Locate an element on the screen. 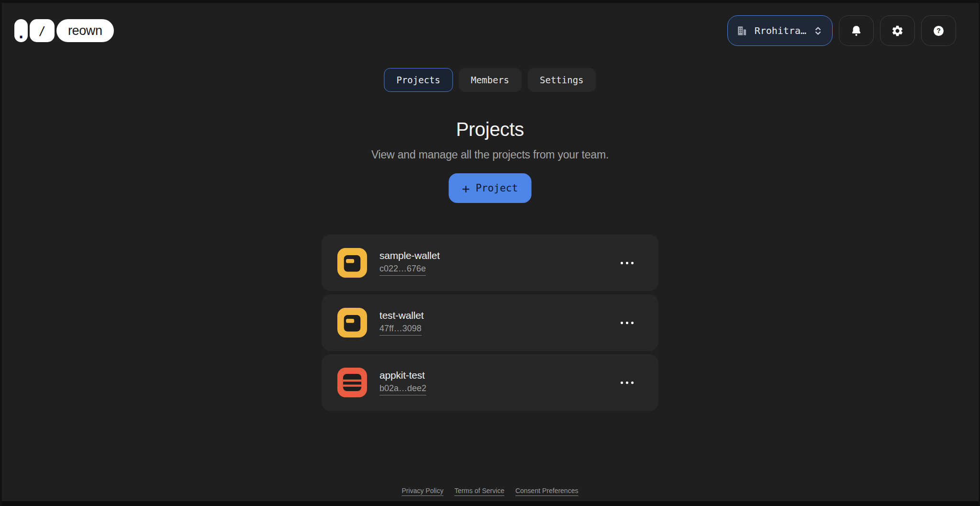 This screenshot has width=980, height=506. building-icon is located at coordinates (742, 31).